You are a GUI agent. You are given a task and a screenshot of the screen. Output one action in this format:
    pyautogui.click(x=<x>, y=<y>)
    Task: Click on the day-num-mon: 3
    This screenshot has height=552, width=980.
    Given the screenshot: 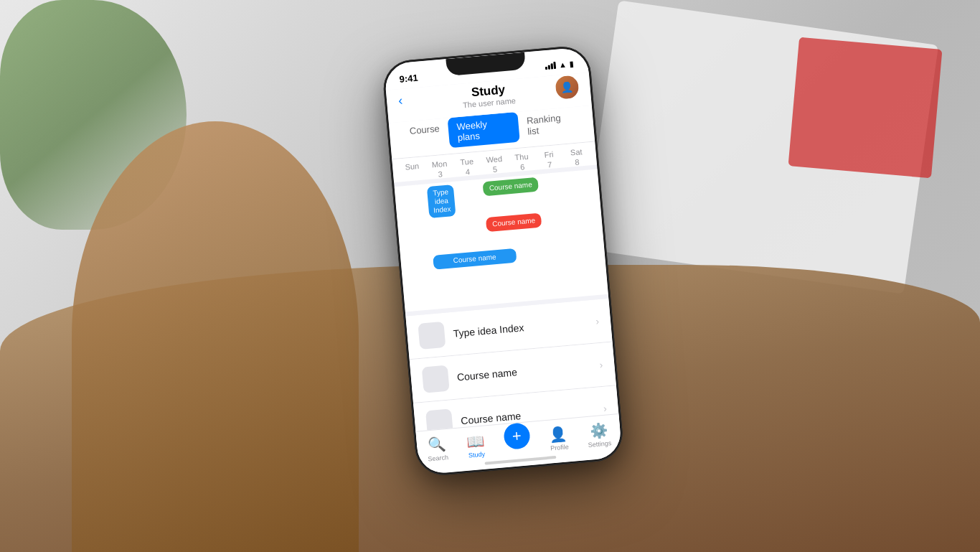 What is the action you would take?
    pyautogui.click(x=440, y=174)
    